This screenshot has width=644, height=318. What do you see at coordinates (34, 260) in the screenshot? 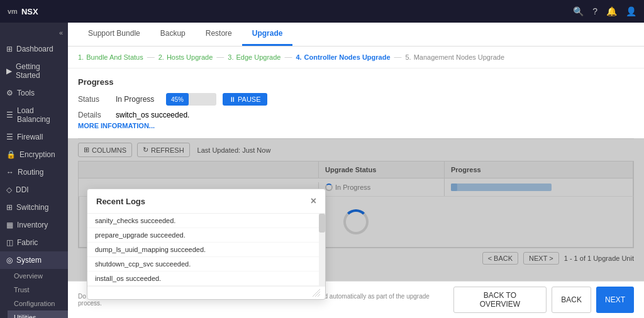
I see `sidebar-item-system: ◎ System` at bounding box center [34, 260].